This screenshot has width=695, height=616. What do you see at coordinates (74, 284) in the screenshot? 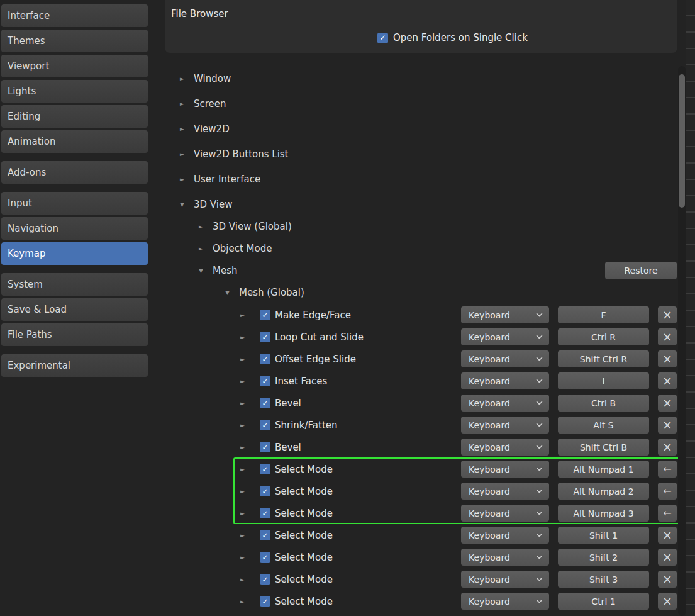
I see `sidebar-item-system: System` at bounding box center [74, 284].